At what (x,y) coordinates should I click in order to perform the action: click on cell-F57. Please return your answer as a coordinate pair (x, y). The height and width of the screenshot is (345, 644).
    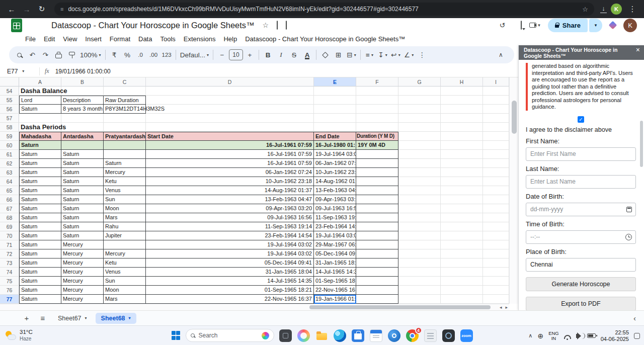
    Looking at the image, I should click on (377, 118).